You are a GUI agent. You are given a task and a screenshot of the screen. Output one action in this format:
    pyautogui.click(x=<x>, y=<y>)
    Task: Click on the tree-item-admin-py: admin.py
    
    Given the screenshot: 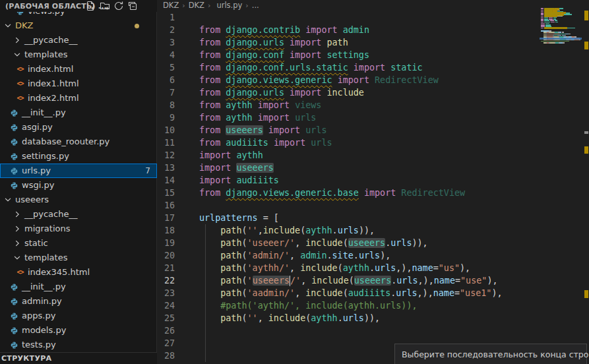 What is the action you would take?
    pyautogui.click(x=78, y=301)
    